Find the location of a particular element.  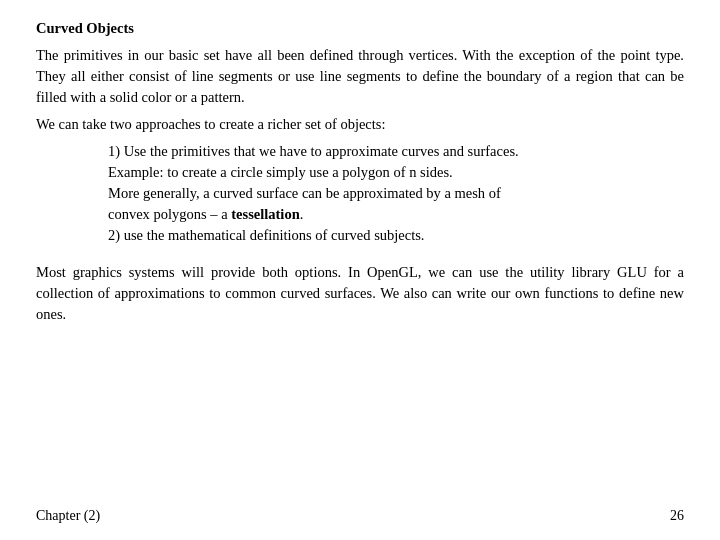

page-footer: Chapter (2) 26 is located at coordinates (360, 516).